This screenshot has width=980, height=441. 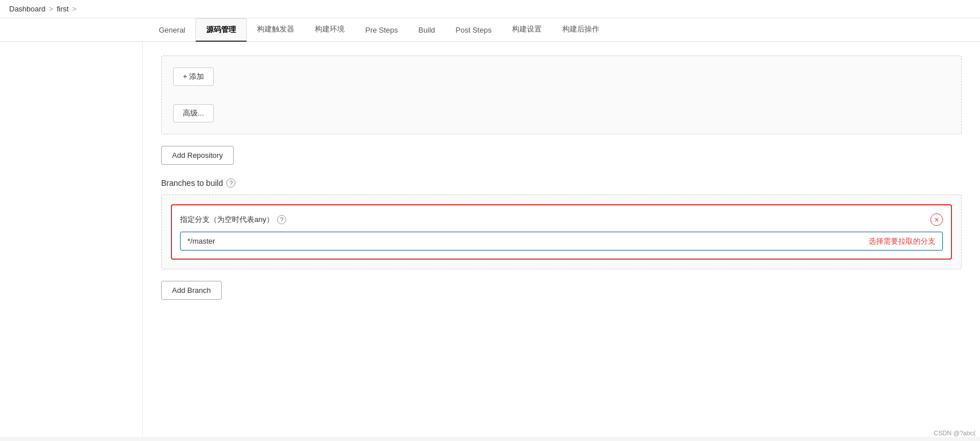 I want to click on breadcrumb-sep-1: >, so click(x=51, y=9).